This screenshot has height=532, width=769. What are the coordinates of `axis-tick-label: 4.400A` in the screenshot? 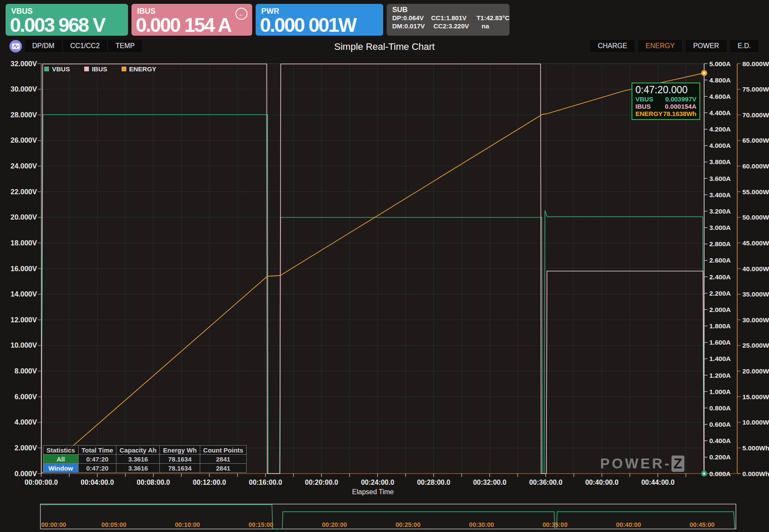 It's located at (720, 113).